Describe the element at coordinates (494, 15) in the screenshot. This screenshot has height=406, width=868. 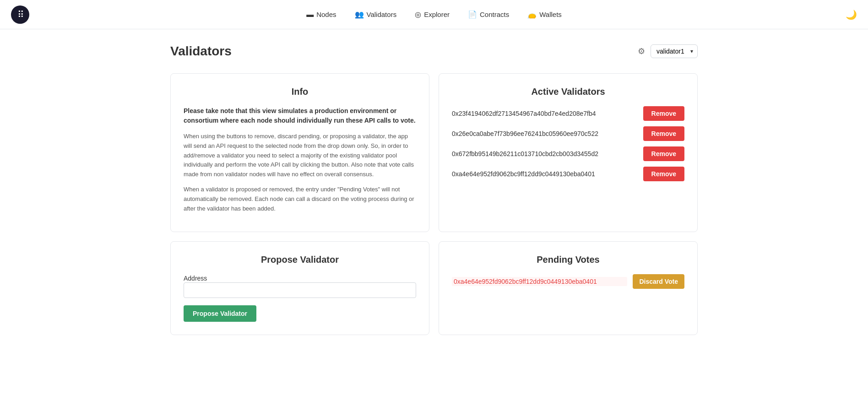
I see `nav-contracts-label: Contracts` at that location.